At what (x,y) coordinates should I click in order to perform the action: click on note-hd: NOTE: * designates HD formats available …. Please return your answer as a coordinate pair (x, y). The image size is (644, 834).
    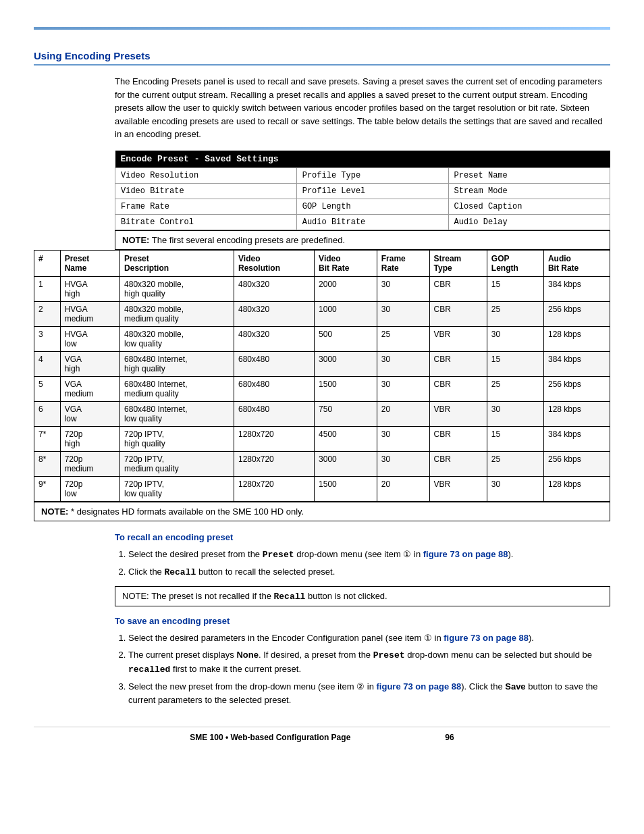
    Looking at the image, I should click on (322, 512).